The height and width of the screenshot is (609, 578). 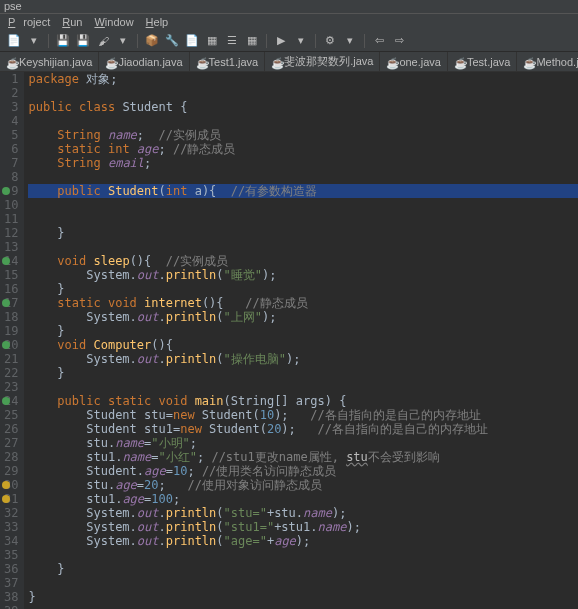 I want to click on tab-label: Keyshijian.java, so click(x=56, y=62).